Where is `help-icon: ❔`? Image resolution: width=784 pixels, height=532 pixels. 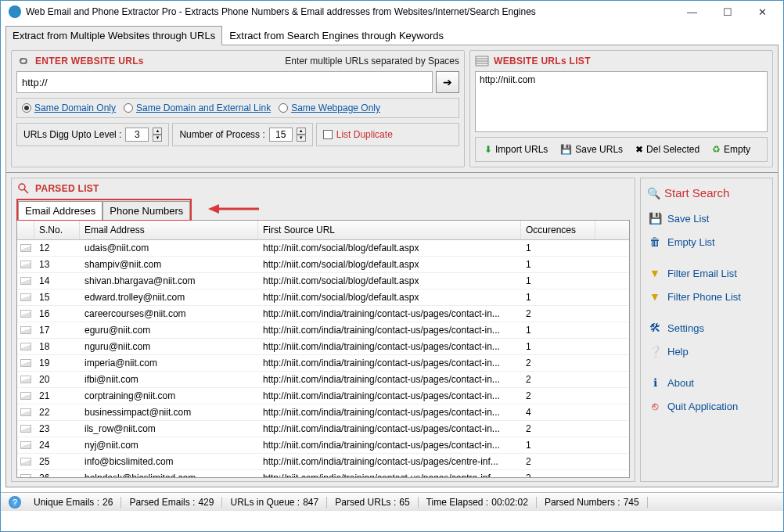
help-icon: ❔ is located at coordinates (655, 351).